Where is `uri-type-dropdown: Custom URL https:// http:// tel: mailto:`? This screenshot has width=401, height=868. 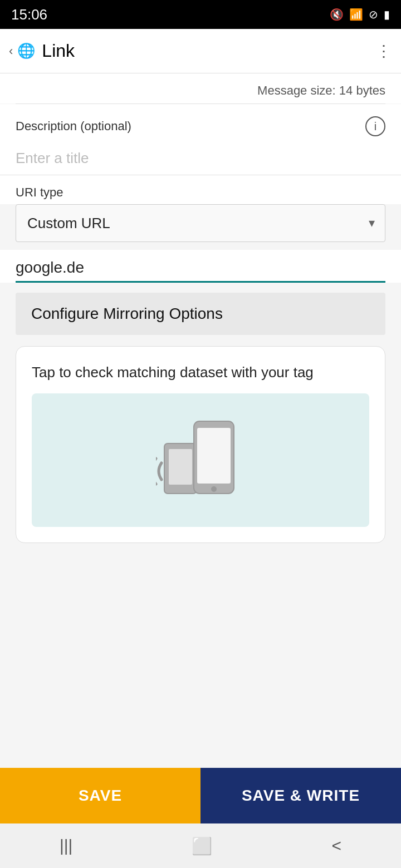
uri-type-dropdown: Custom URL https:// http:// tel: mailto: is located at coordinates (200, 223).